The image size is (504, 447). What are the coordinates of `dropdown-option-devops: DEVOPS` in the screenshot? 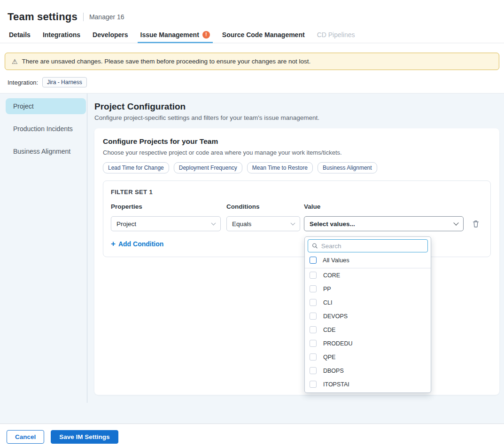 It's located at (368, 316).